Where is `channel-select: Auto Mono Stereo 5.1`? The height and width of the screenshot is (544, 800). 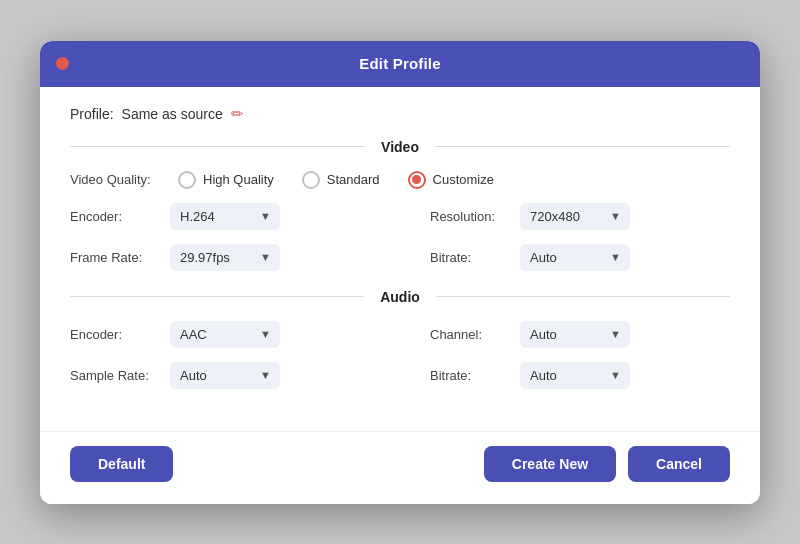
channel-select: Auto Mono Stereo 5.1 is located at coordinates (575, 334).